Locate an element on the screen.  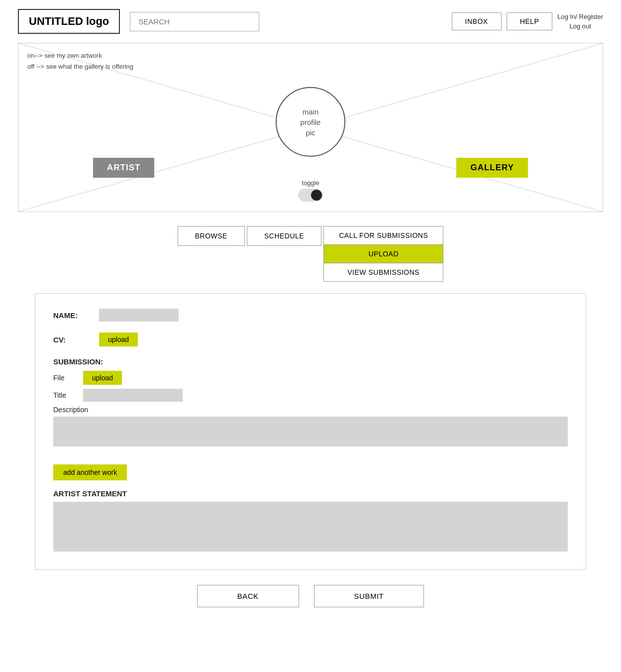
search-input is located at coordinates (195, 22).